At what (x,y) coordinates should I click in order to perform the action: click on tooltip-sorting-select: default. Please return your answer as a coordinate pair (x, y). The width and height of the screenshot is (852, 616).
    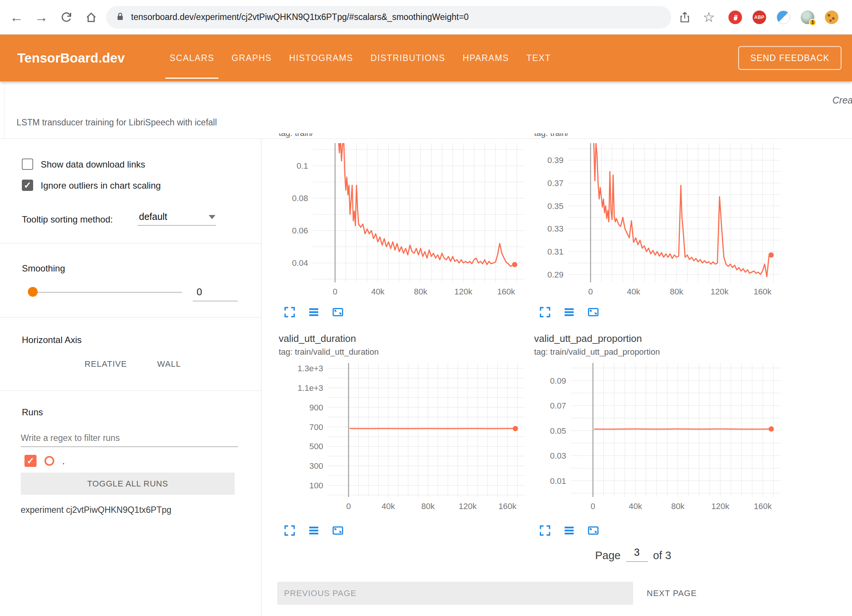
    Looking at the image, I should click on (177, 218).